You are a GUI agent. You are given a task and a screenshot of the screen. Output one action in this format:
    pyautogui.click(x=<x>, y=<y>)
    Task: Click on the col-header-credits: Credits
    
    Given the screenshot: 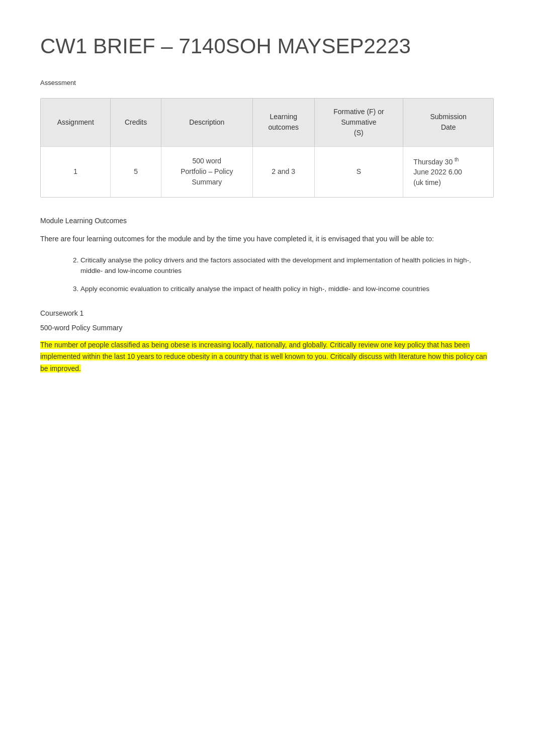 What is the action you would take?
    pyautogui.click(x=136, y=123)
    